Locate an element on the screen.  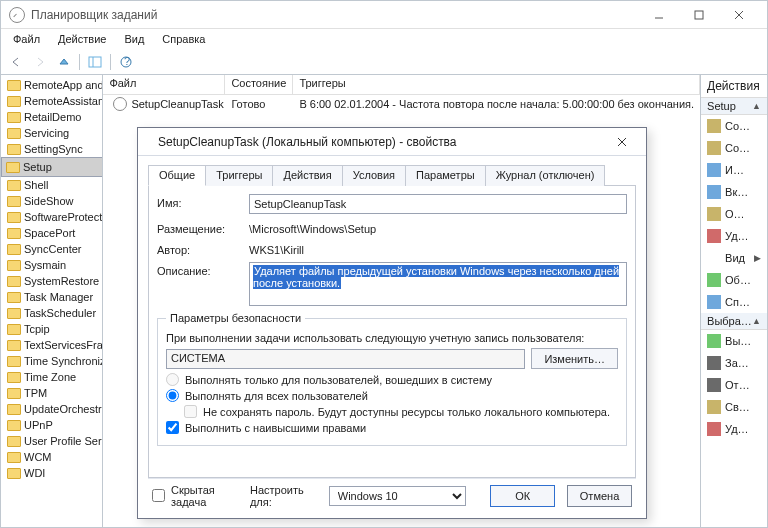
change-user-button: Изменить… is located at coordinates (574, 358).